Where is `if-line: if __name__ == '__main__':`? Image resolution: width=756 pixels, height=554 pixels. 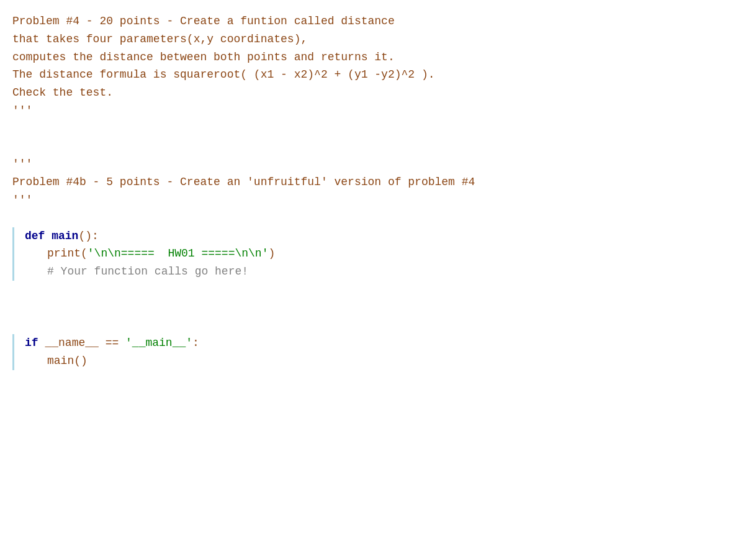 if-line: if __name__ == '__main__': is located at coordinates (390, 343).